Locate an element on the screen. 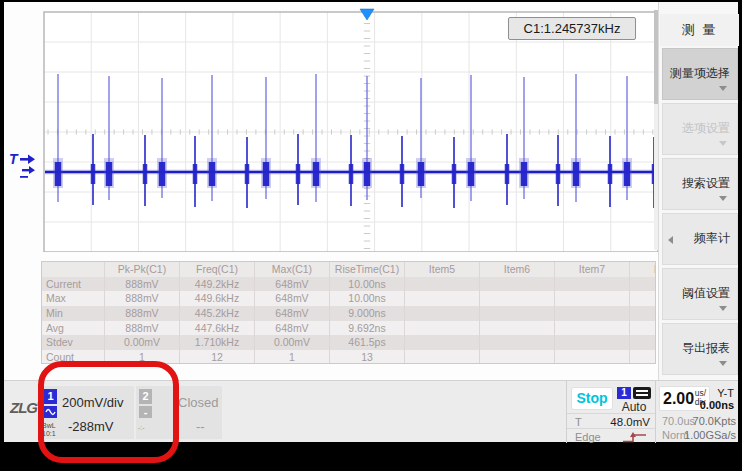  column-header: Pk-Pk(C1) is located at coordinates (142, 270).